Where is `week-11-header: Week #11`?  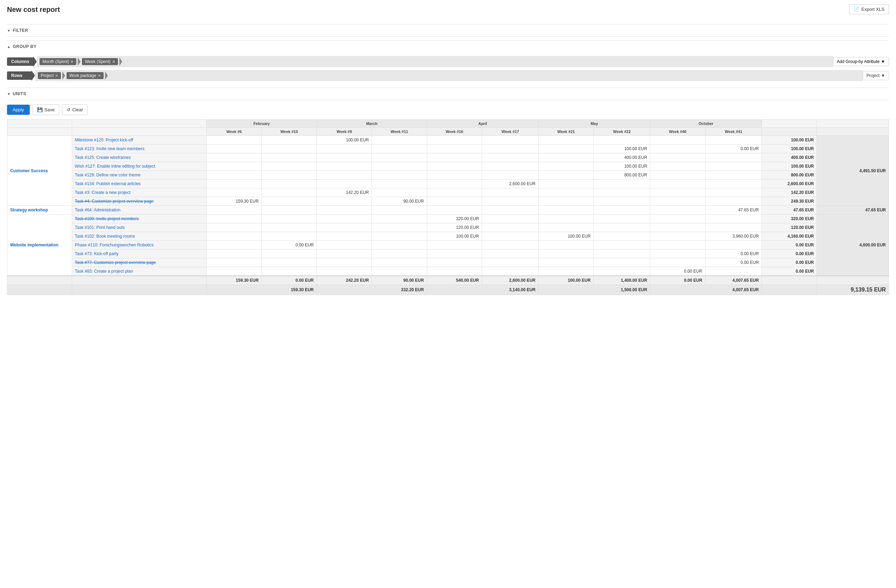
week-11-header: Week #11 is located at coordinates (399, 132).